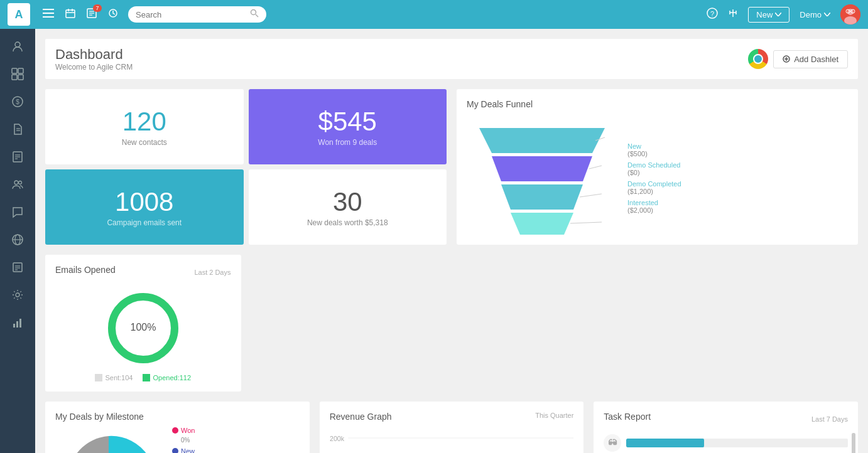 The image size is (868, 453). I want to click on emails-opened-subtitle: Last 2 Days, so click(212, 272).